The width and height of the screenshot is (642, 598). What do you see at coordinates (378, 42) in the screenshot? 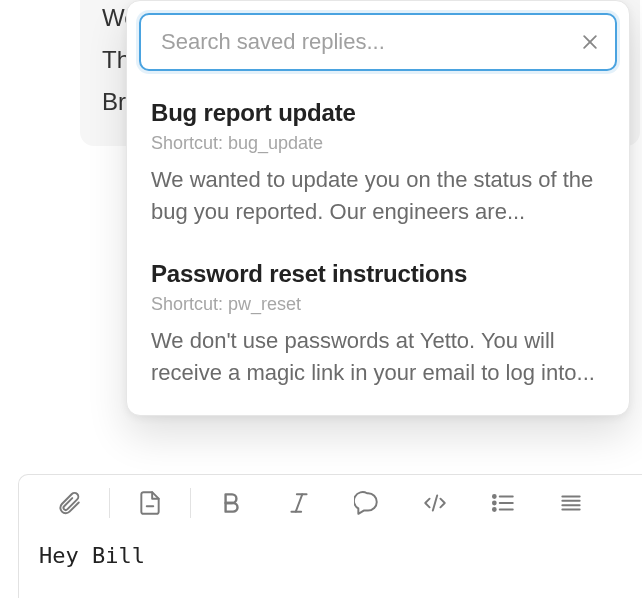
I see `search-input` at bounding box center [378, 42].